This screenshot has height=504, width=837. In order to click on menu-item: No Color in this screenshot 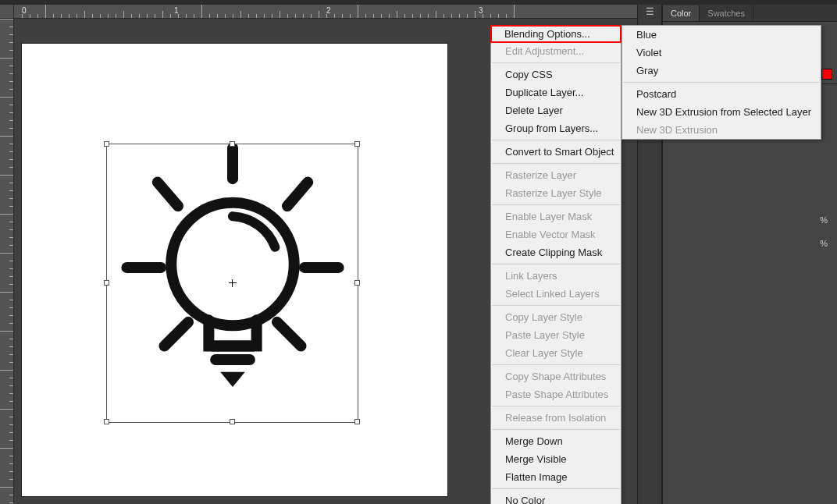, I will do `click(556, 498)`.